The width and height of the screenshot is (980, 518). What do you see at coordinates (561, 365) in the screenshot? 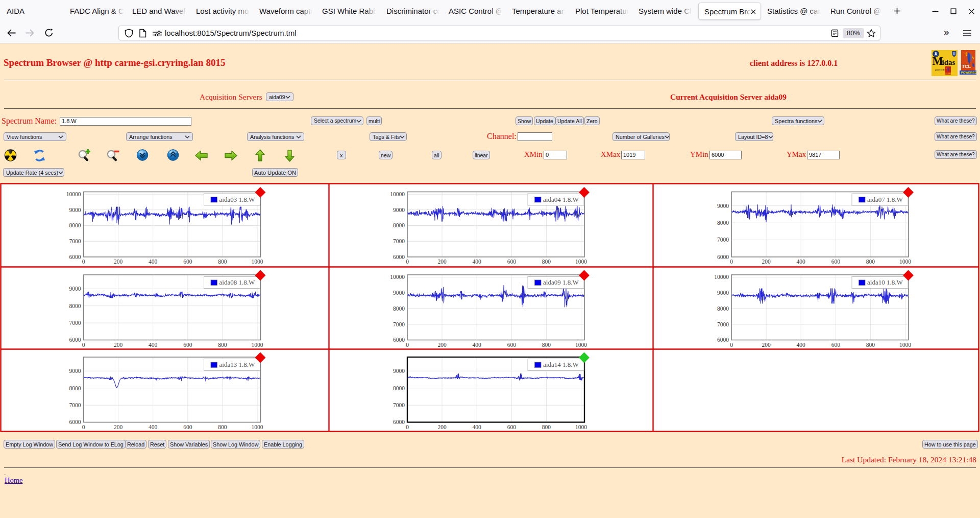
I see `svg-text: aida14 1.8.W` at bounding box center [561, 365].